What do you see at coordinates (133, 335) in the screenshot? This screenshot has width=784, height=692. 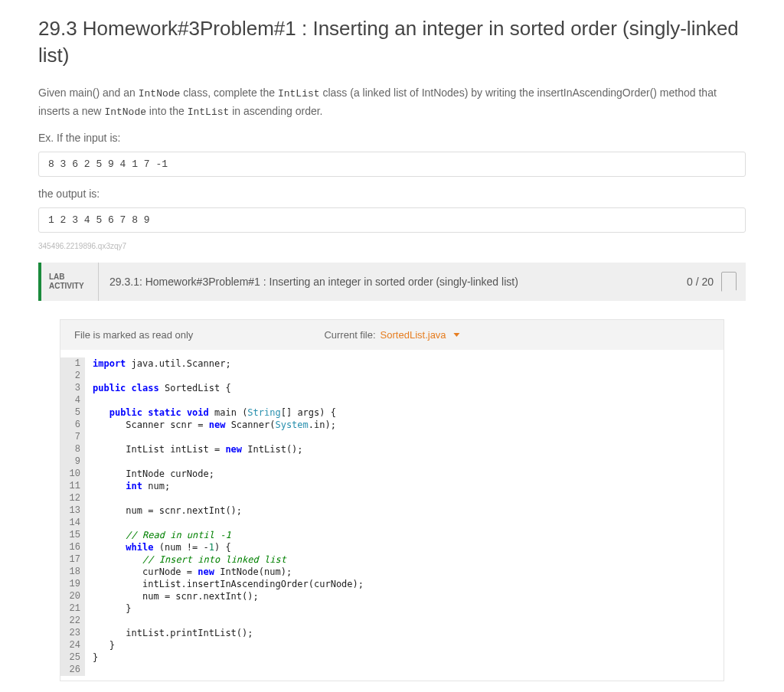 I see `readonly-label: File is marked as read only` at bounding box center [133, 335].